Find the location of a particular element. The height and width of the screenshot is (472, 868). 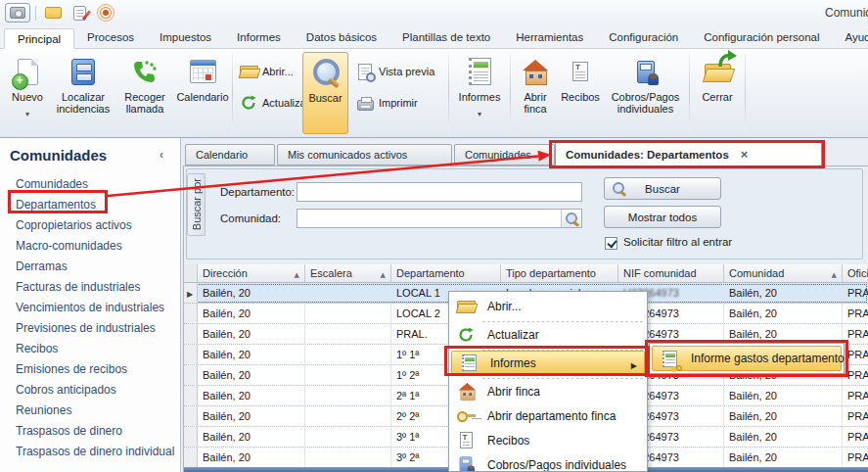

abrir-label: Abrir... is located at coordinates (278, 71).